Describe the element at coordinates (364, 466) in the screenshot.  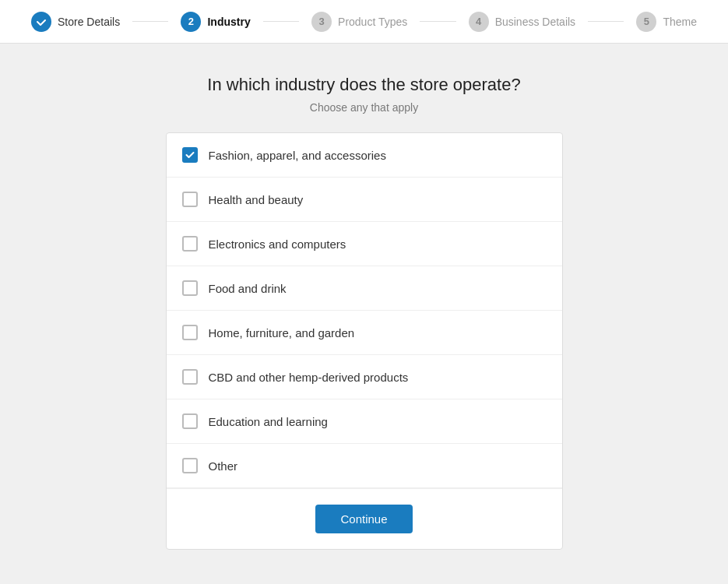
I see `option-other: Other` at that location.